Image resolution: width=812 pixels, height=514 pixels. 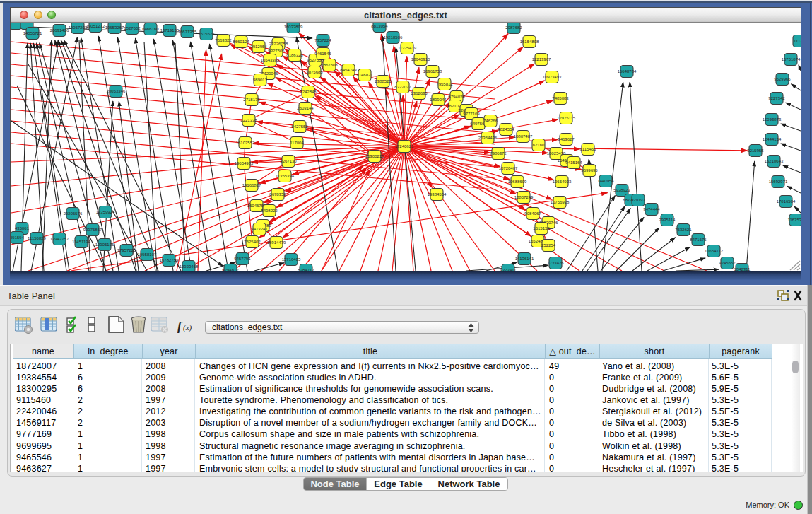 What do you see at coordinates (524, 197) in the screenshot?
I see `svg-text: 18807249` at bounding box center [524, 197].